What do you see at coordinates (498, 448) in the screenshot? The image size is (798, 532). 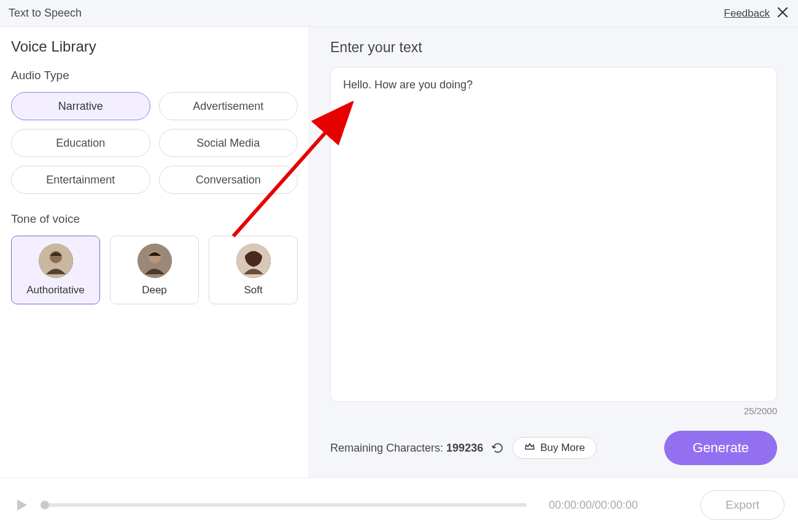 I see `refresh-icon` at bounding box center [498, 448].